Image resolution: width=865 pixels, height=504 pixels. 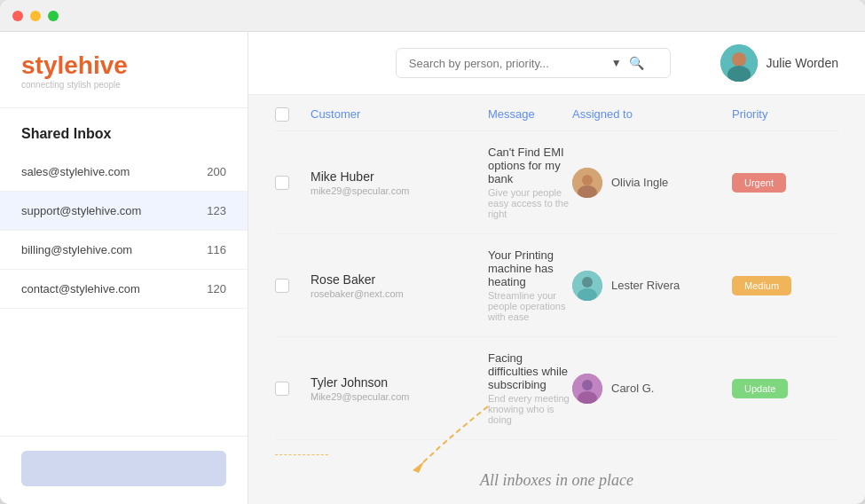 What do you see at coordinates (399, 183) in the screenshot?
I see `customer-cell-1: Mike Huber mike29@specular.com` at bounding box center [399, 183].